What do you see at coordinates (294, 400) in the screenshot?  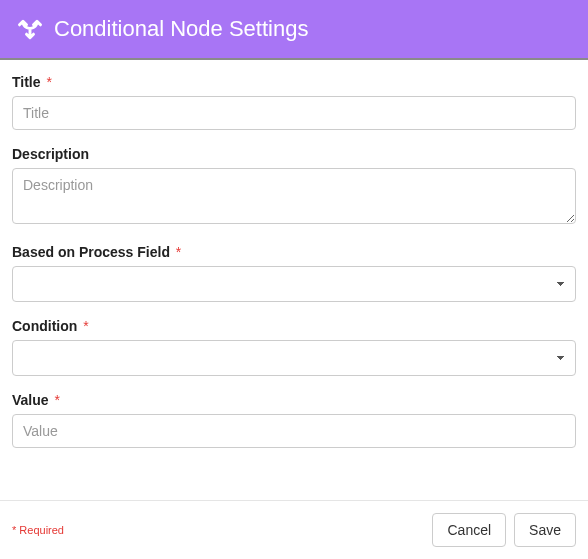 I see `value-label: Value *` at bounding box center [294, 400].